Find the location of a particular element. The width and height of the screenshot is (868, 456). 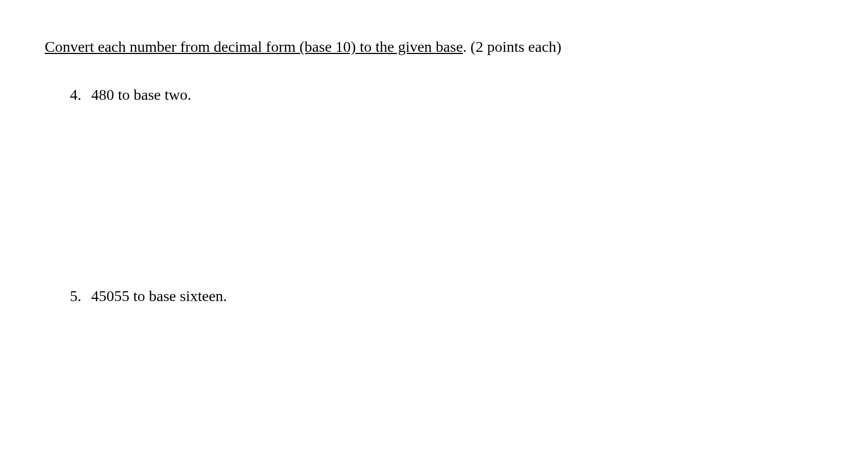

question-text: 480 to base two. is located at coordinates (141, 95).